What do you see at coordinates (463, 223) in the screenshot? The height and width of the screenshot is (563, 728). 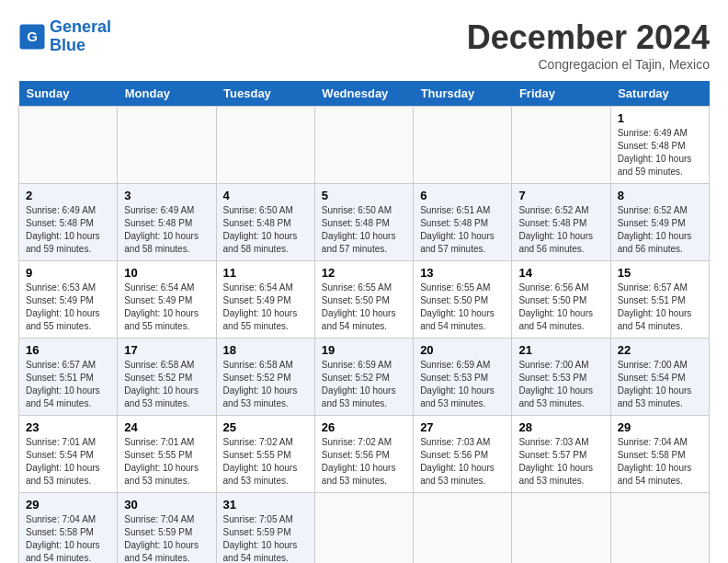 I see `calendar-cell: 6Sunrise: 6:51 AMSunset: 5:48 PMDaylight…` at bounding box center [463, 223].